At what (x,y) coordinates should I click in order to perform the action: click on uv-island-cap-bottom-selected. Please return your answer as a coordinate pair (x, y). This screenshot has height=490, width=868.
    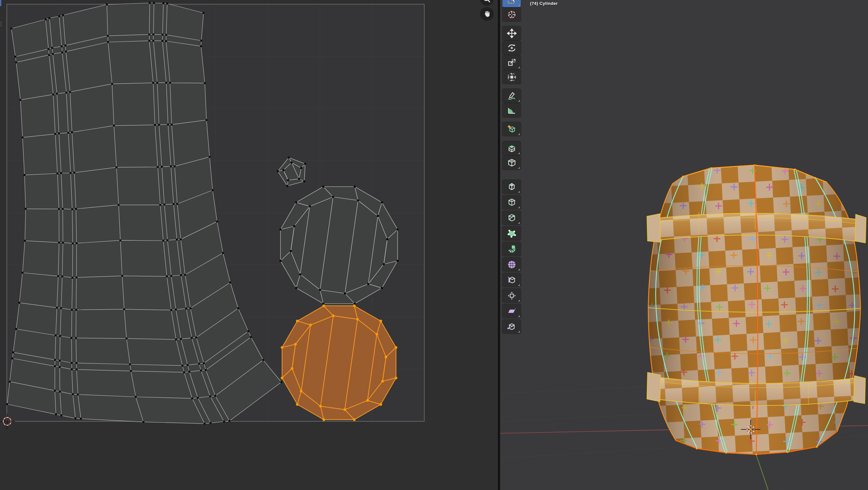
    Looking at the image, I should click on (339, 363).